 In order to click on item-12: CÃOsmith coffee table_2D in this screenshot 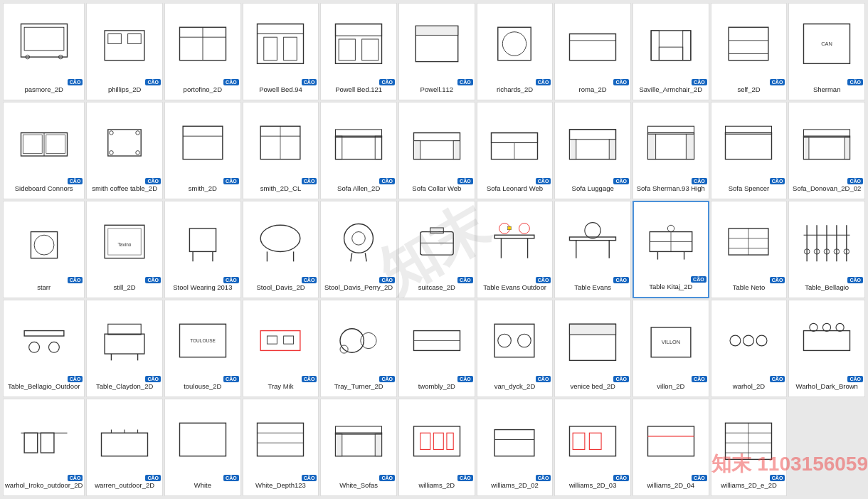, I will do `click(125, 151)`.